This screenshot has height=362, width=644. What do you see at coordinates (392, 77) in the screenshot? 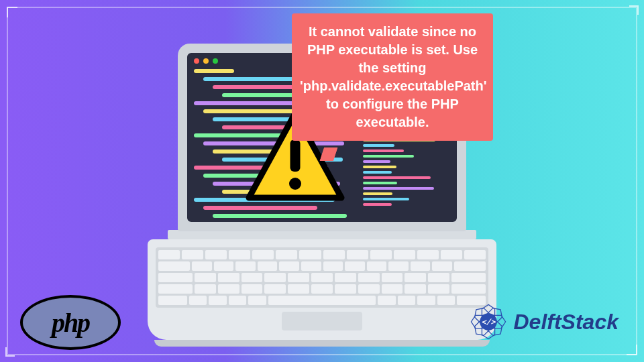
I see `error-speech-bubble: It cannot validate since no PHP executab…` at bounding box center [392, 77].